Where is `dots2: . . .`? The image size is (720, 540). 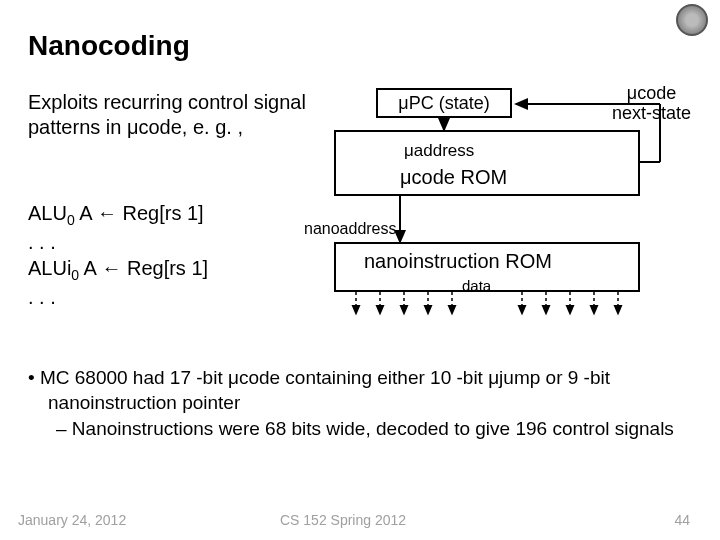
dots2: . . . is located at coordinates (168, 297).